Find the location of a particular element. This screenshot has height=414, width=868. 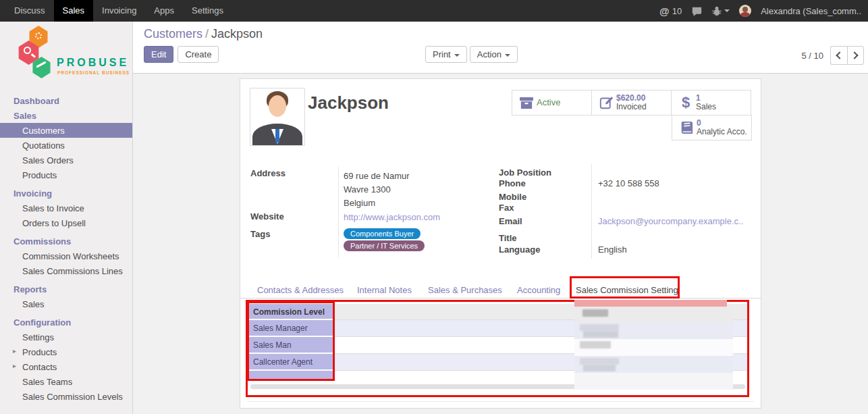

tab-internal-notes: Internal Notes is located at coordinates (385, 290).